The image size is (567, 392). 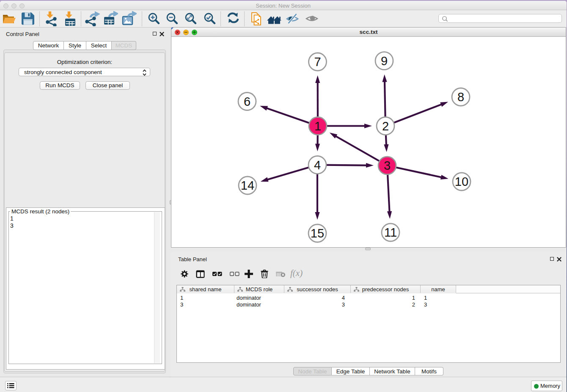 I want to click on svg-text: 6, so click(x=247, y=102).